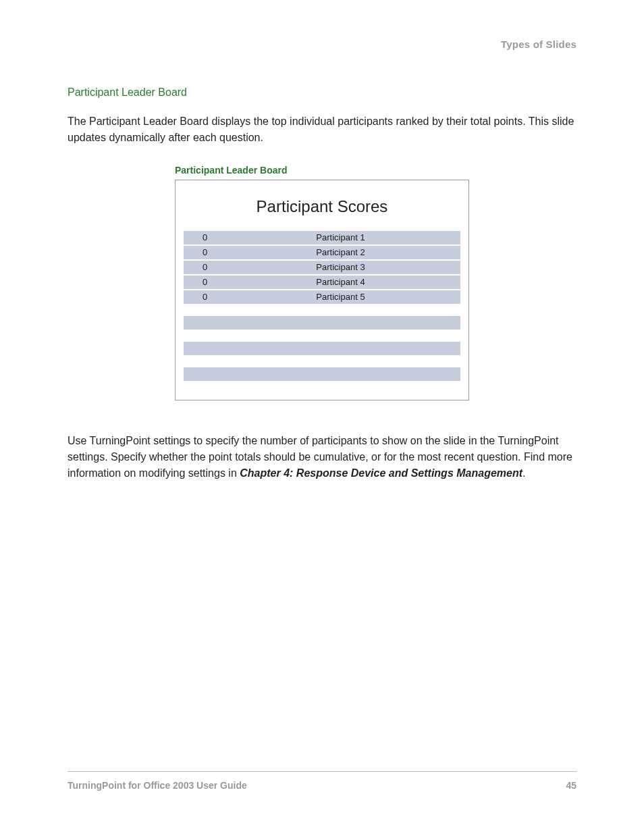  What do you see at coordinates (322, 290) in the screenshot?
I see `figure-box: Participant Scores 0 Participant 1 0 Par…` at bounding box center [322, 290].